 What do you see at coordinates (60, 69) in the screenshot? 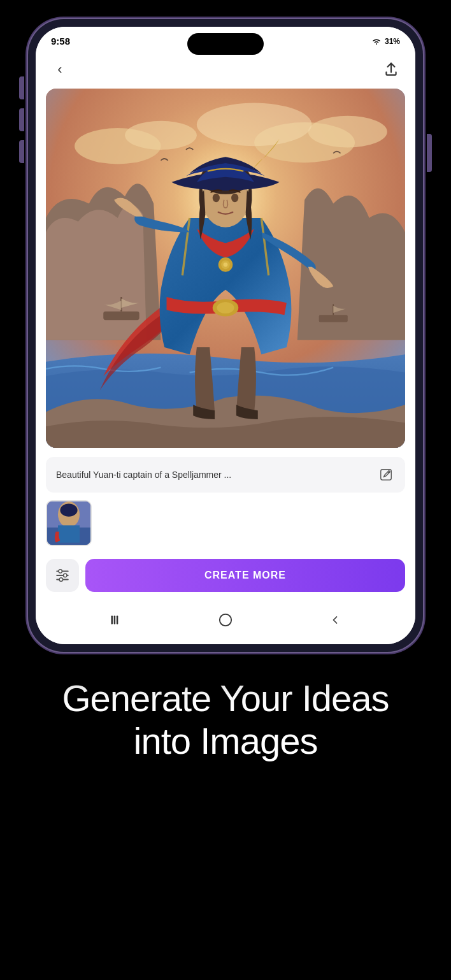
I see `back-button: ‹` at bounding box center [60, 69].